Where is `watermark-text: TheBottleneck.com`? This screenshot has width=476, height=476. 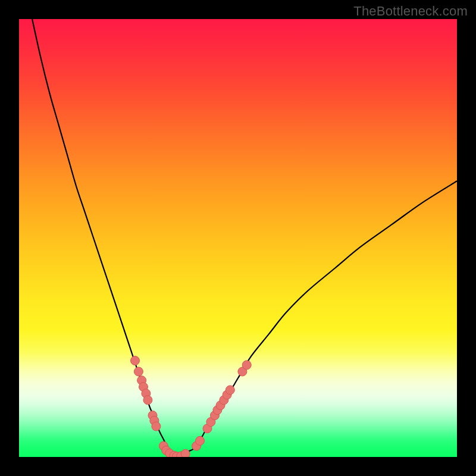
watermark-text: TheBottleneck.com is located at coordinates (411, 11).